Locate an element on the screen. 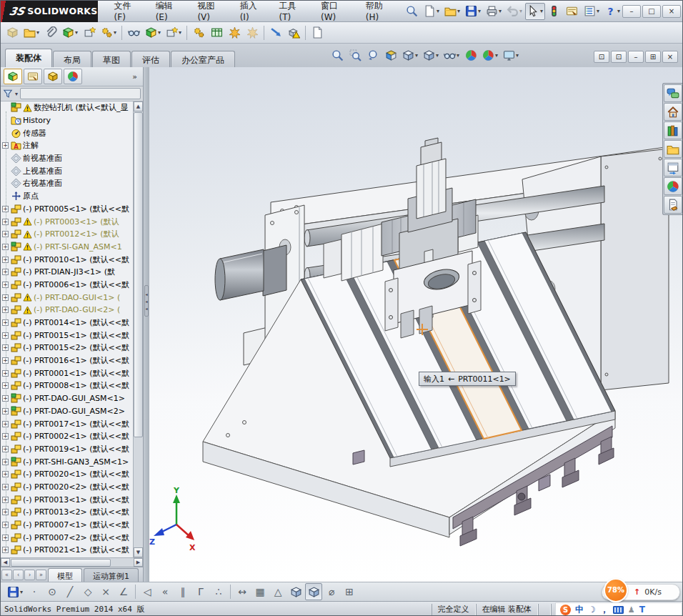 This screenshot has height=616, width=683. wireframe-view-button is located at coordinates (296, 592).